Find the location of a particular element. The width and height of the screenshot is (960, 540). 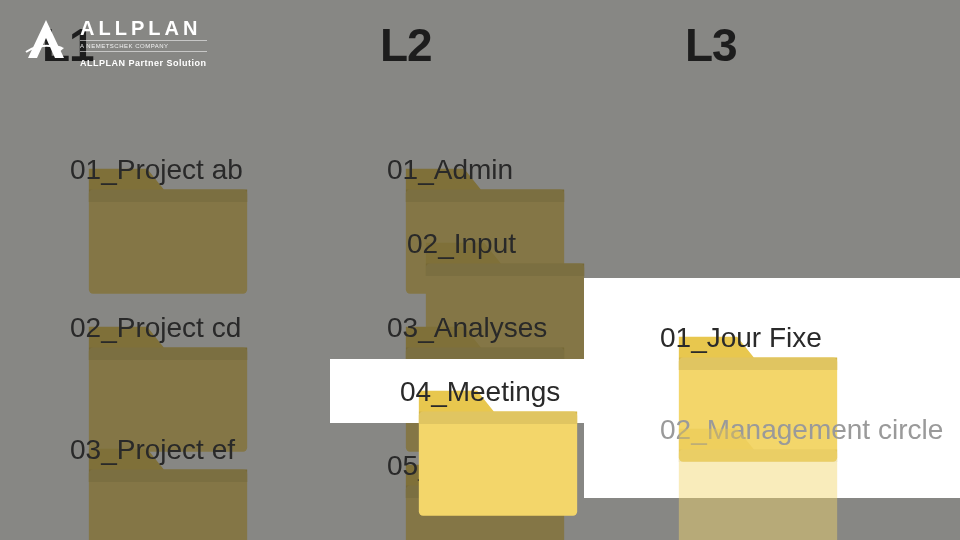

folder-item: 02_Project cd is located at coordinates (130, 328).